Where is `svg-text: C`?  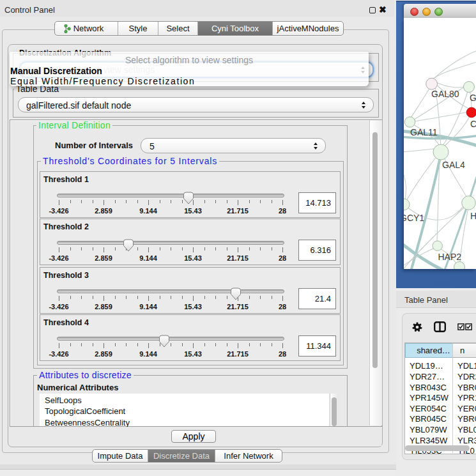
svg-text: C is located at coordinates (473, 124).